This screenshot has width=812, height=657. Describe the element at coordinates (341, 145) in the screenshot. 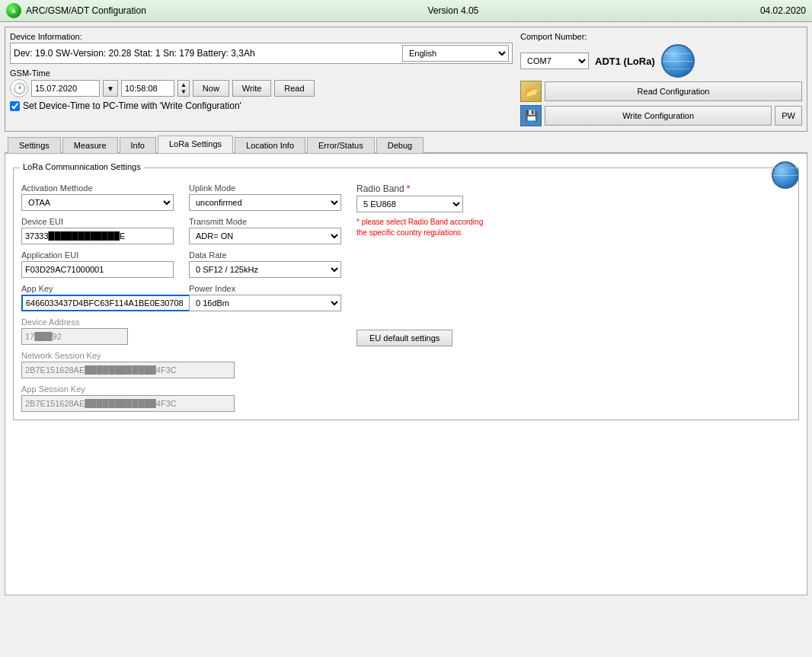

I see `tab-error-status: Error/Status` at that location.